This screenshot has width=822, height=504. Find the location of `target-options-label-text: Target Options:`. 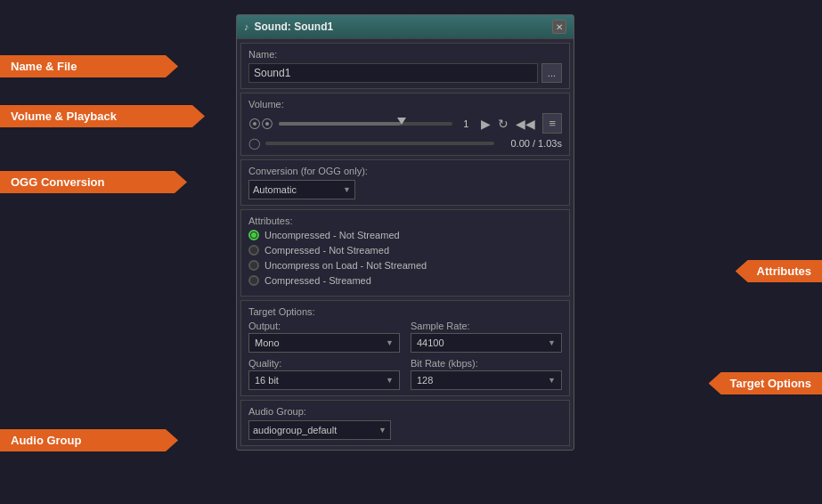

target-options-label-text: Target Options: is located at coordinates (405, 312).